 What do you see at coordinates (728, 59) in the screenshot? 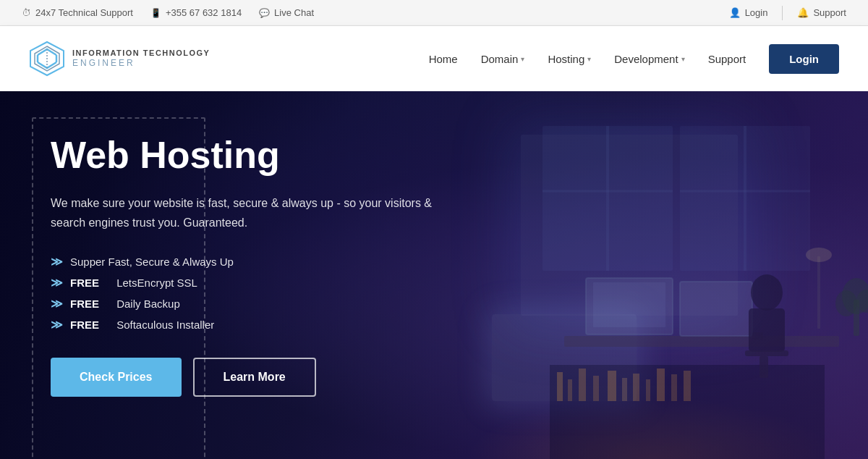
I see `nav-support: Support` at bounding box center [728, 59].